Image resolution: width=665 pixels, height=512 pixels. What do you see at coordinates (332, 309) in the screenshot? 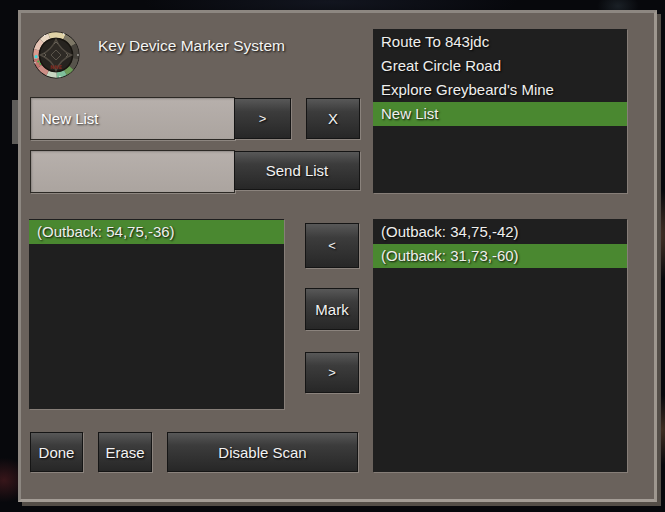
I see `mark-button: Mark` at bounding box center [332, 309].